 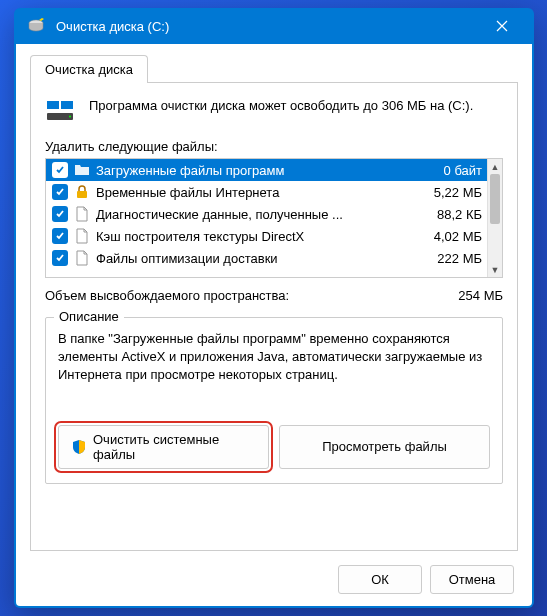 I want to click on file-row: Временные файлы Интернета5,22 МБ, so click(x=274, y=192).